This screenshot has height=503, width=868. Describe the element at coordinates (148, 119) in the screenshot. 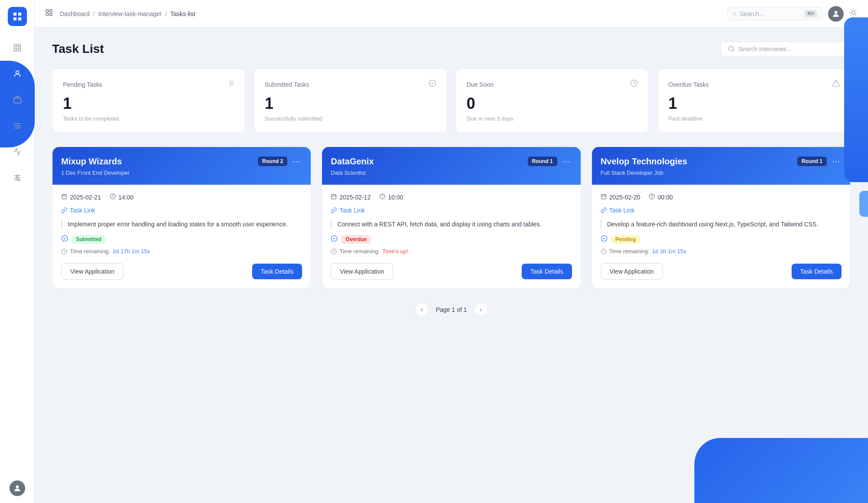

I see `stat-card-pending-desc: Tasks to be completed` at that location.